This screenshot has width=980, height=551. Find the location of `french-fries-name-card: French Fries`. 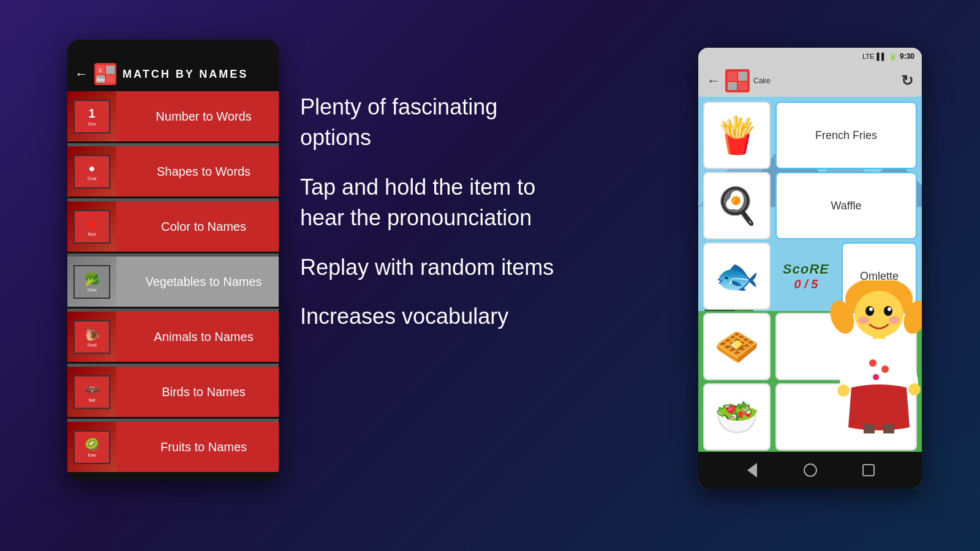

french-fries-name-card: French Fries is located at coordinates (846, 135).